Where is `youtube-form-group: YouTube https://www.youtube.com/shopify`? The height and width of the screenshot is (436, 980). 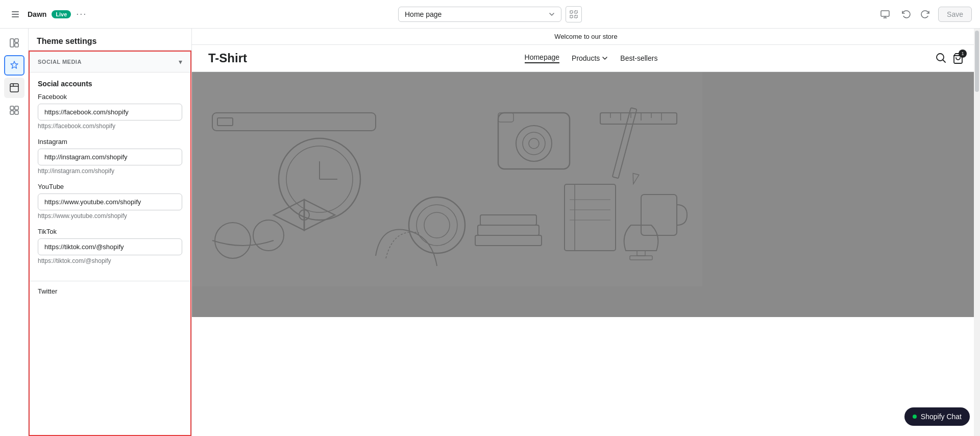 youtube-form-group: YouTube https://www.youtube.com/shopify is located at coordinates (110, 201).